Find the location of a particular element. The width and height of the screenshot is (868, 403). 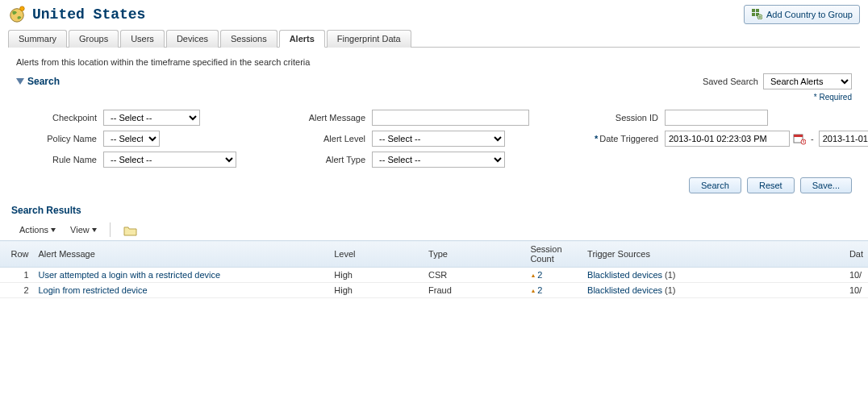

tab-users: Users is located at coordinates (142, 39).